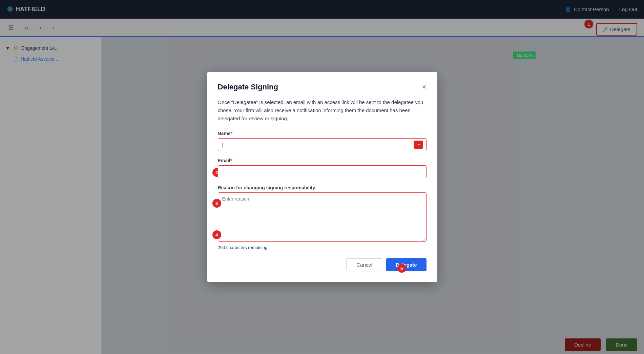 This screenshot has width=644, height=354. Describe the element at coordinates (248, 87) in the screenshot. I see `modal-title: Delegate Signing` at that location.